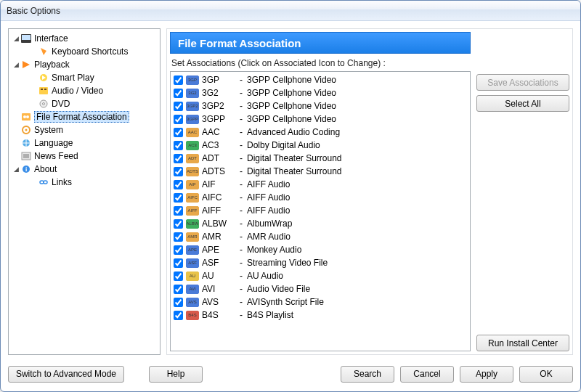 This screenshot has height=392, width=581. What do you see at coordinates (84, 117) in the screenshot?
I see `tree-item-file-format-association: File Format Association` at bounding box center [84, 117].